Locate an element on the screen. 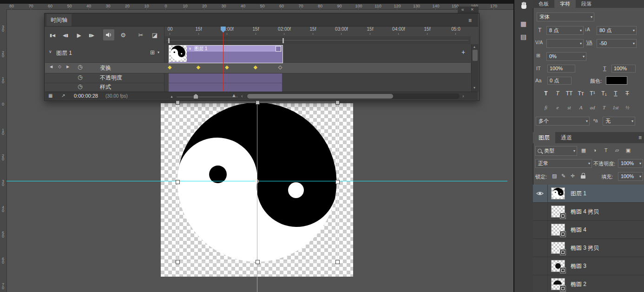 The width and height of the screenshot is (644, 292). zoom-slider is located at coordinates (207, 97).